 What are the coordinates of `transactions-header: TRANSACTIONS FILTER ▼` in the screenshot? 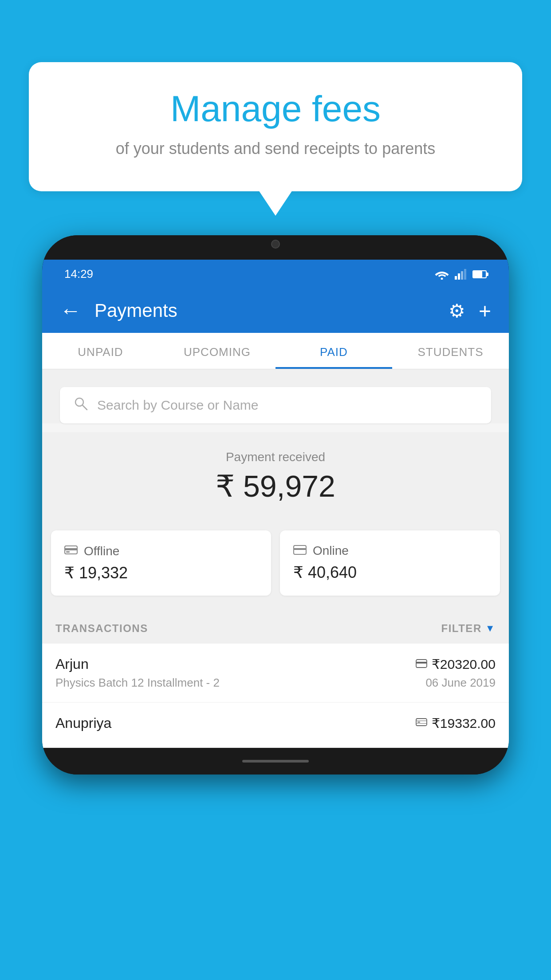 It's located at (276, 626).